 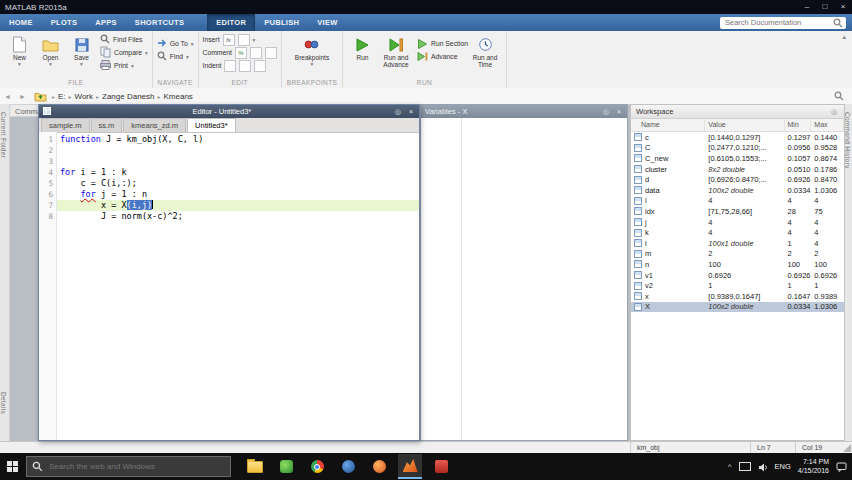 What do you see at coordinates (124, 66) in the screenshot?
I see `print-button: Print ▾` at bounding box center [124, 66].